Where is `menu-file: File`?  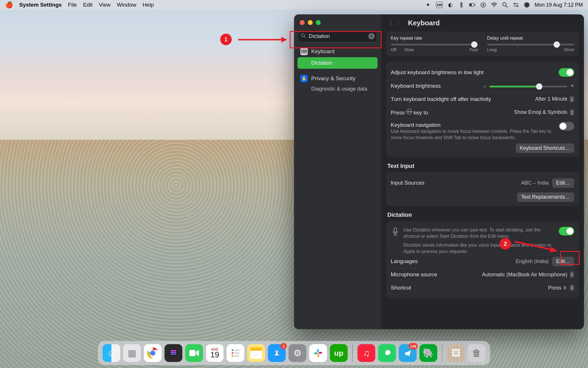
menu-file: File is located at coordinates (72, 5).